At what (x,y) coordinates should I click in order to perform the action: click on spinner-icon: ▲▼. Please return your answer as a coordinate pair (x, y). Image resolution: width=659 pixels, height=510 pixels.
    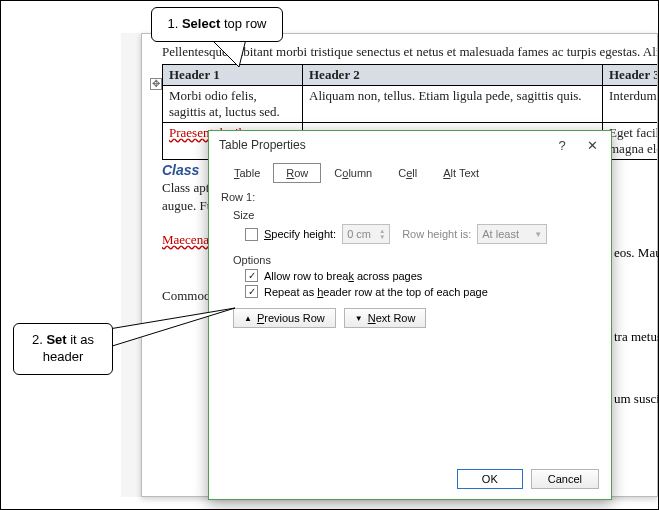
    Looking at the image, I should click on (382, 234).